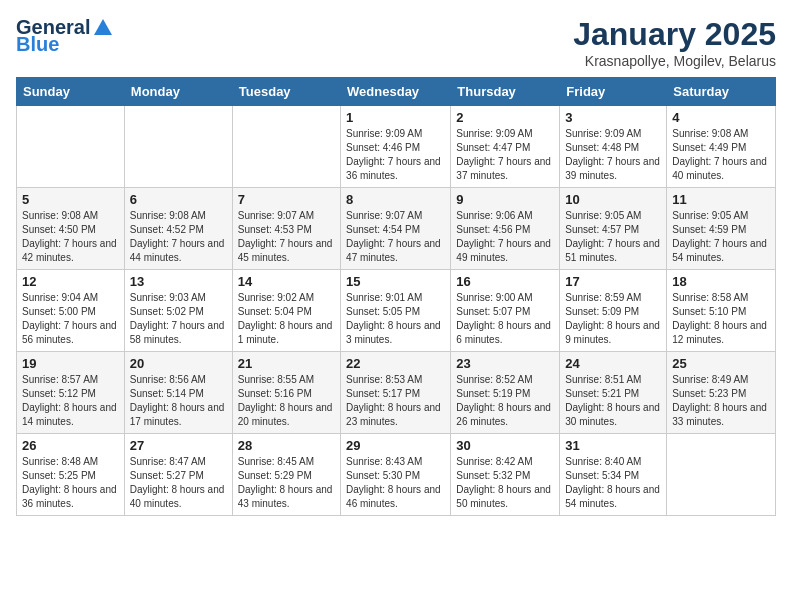  What do you see at coordinates (178, 229) in the screenshot?
I see `calendar-cell: 6Sunrise: 9:08 AM Sunset: 4:52 PM Daylig…` at bounding box center [178, 229].